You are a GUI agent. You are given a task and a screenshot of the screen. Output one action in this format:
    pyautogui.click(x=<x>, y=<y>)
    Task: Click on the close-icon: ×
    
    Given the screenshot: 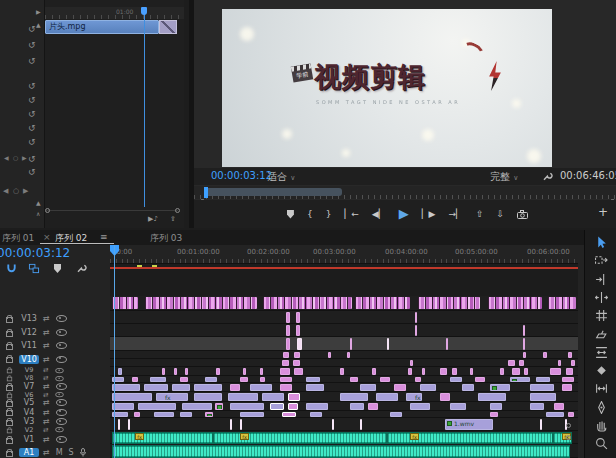 What is the action you would take?
    pyautogui.click(x=47, y=237)
    